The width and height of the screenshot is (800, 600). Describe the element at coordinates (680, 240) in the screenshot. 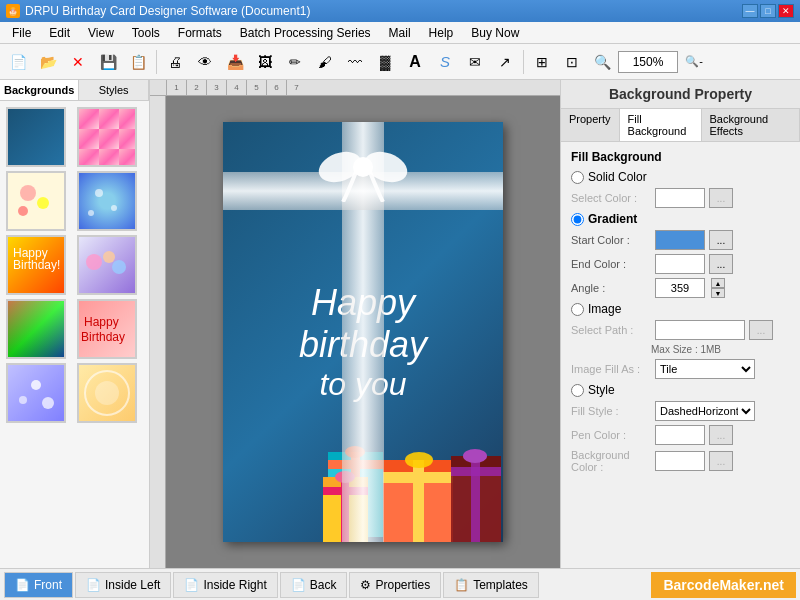

I see `start-color-box` at that location.